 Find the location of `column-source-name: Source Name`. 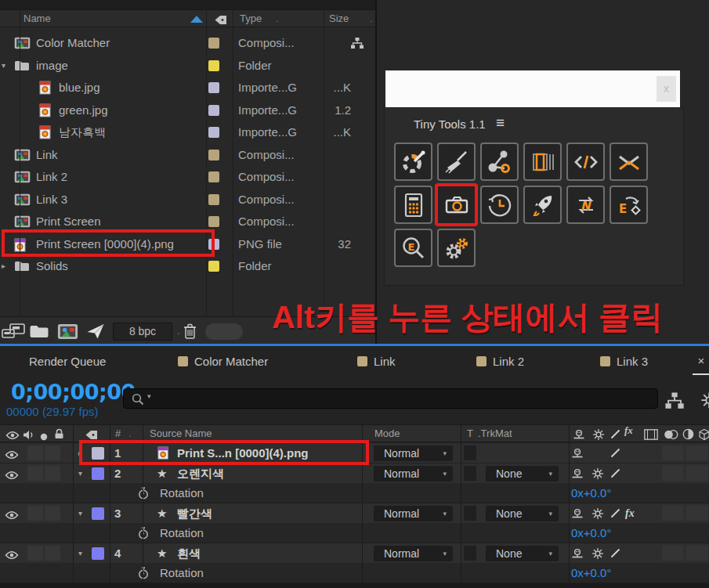

column-source-name: Source Name is located at coordinates (180, 434).